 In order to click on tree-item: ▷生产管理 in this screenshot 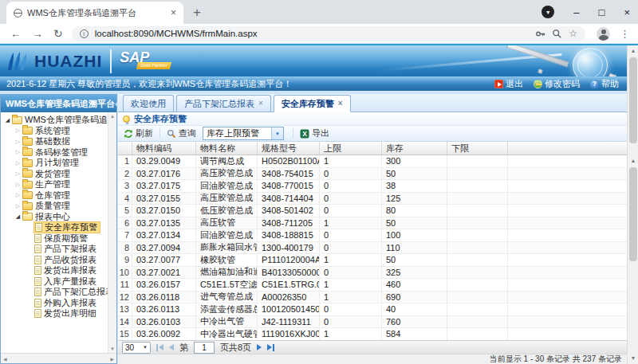, I will do `click(59, 185)`.